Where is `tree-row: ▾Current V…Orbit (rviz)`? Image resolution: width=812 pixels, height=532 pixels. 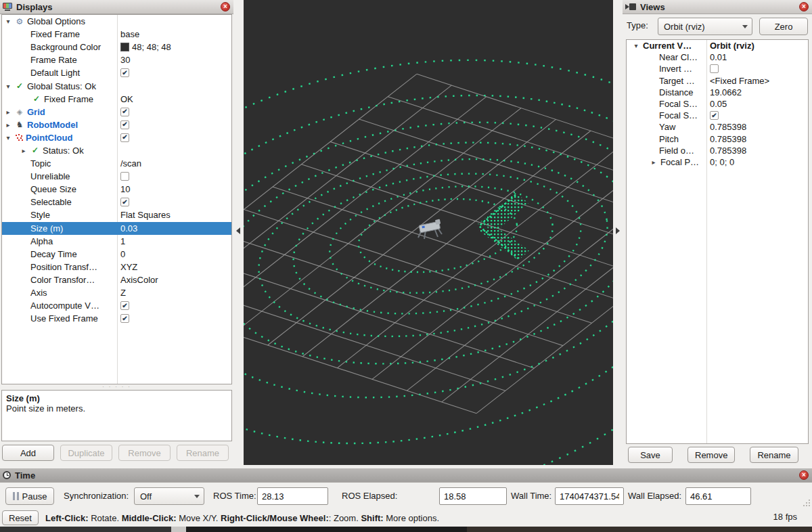
tree-row: ▾Current V…Orbit (rviz) is located at coordinates (717, 46).